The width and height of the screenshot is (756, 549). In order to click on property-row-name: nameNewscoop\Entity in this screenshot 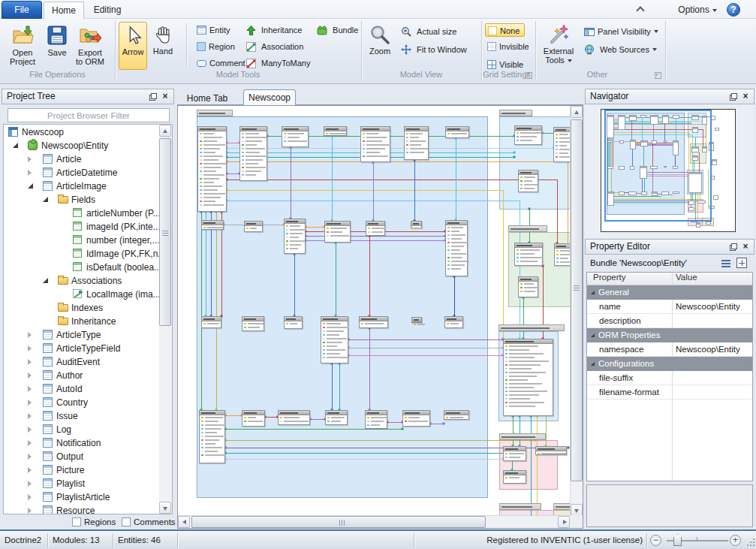, I will do `click(670, 306)`.